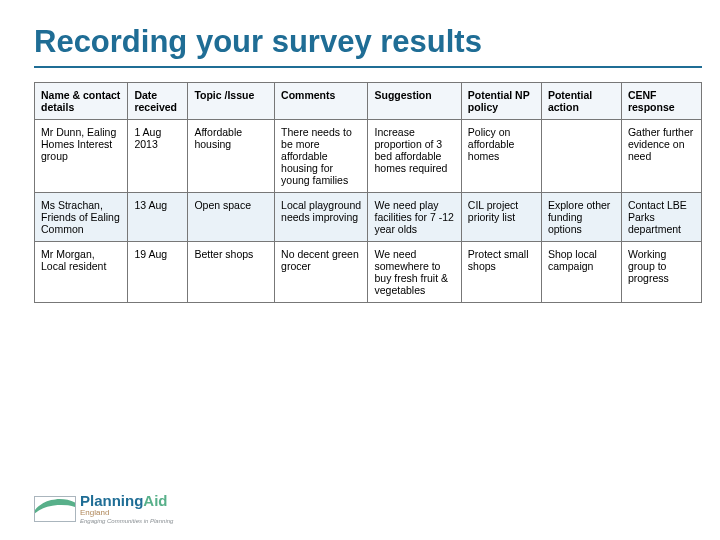  Describe the element at coordinates (158, 102) in the screenshot. I see `header-date: Date received` at that location.